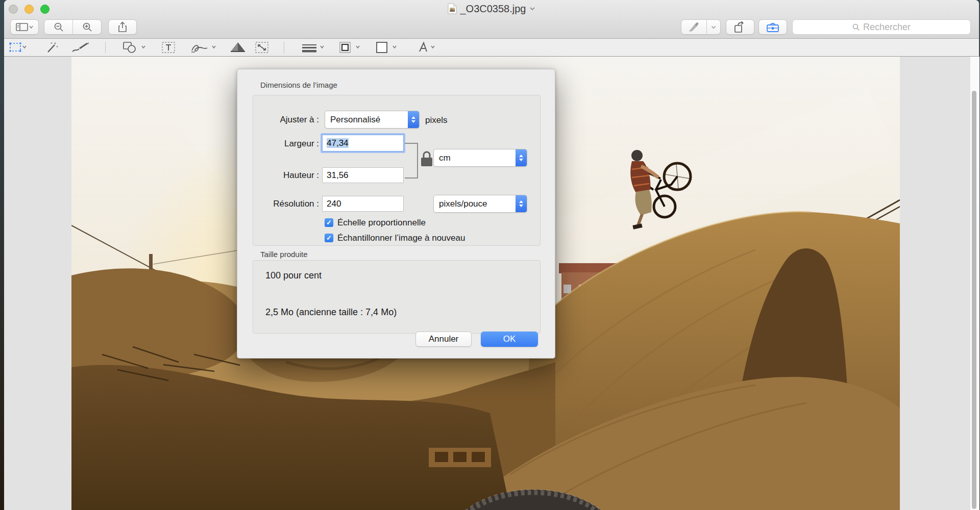 This screenshot has height=510, width=980. I want to click on text-box-icon, so click(168, 47).